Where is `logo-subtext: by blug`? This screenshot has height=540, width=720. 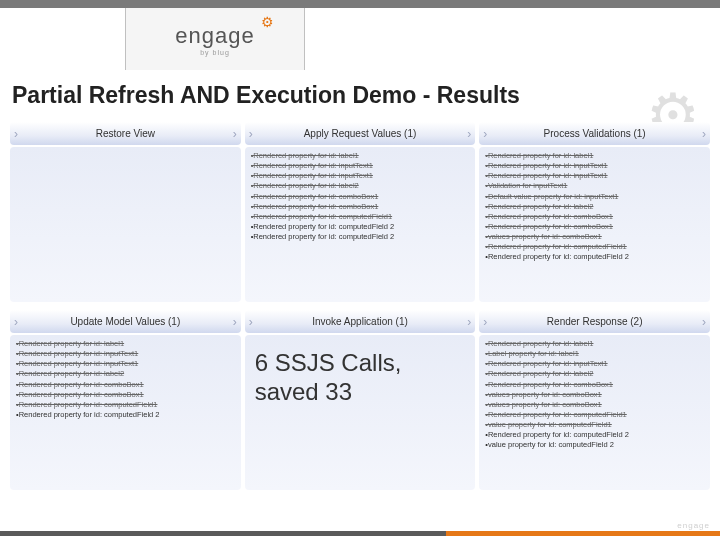 logo-subtext: by blug is located at coordinates (215, 52).